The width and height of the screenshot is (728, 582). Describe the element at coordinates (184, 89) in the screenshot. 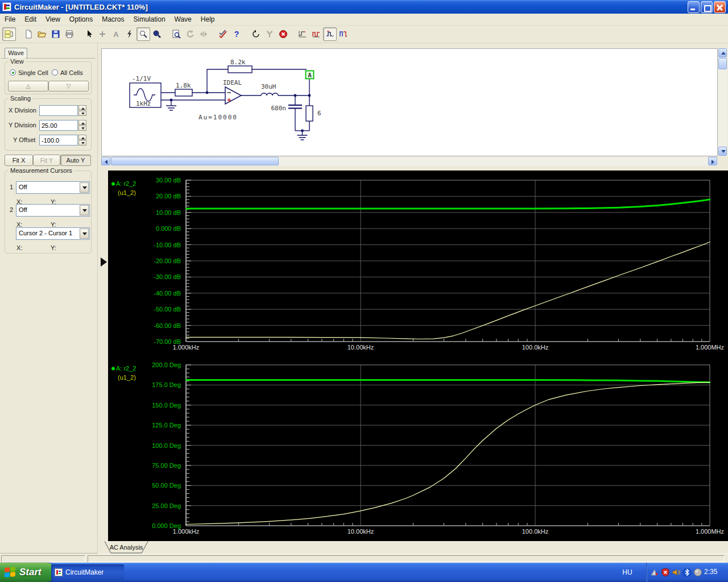

I see `resistor-input: 1.8k` at that location.